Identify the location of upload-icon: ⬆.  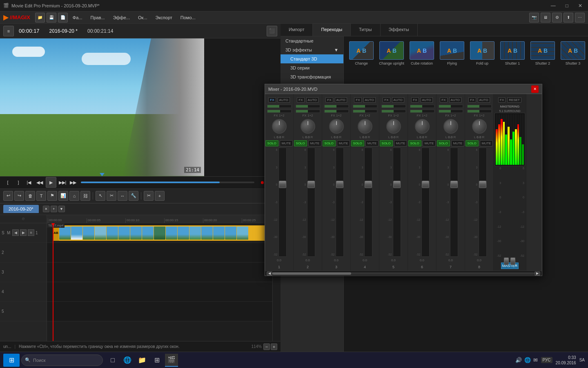
(568, 18).